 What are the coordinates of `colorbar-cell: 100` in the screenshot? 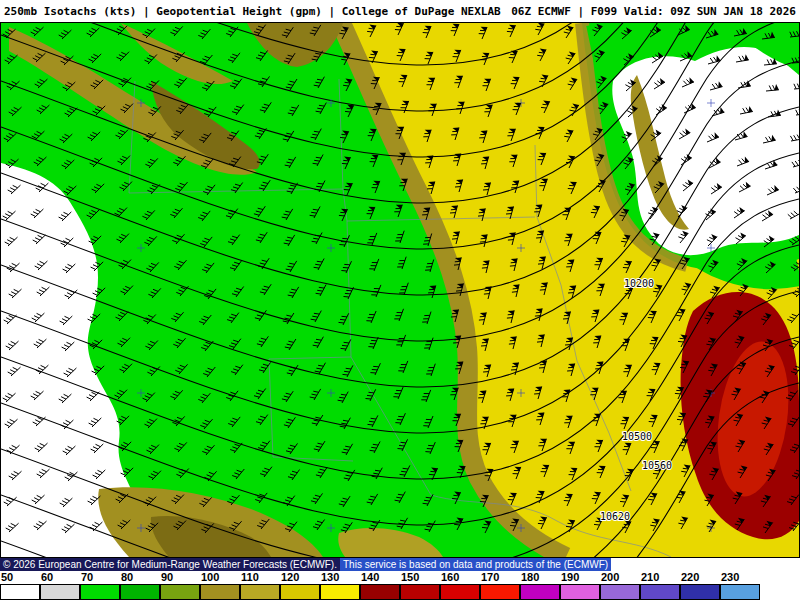 It's located at (220, 586).